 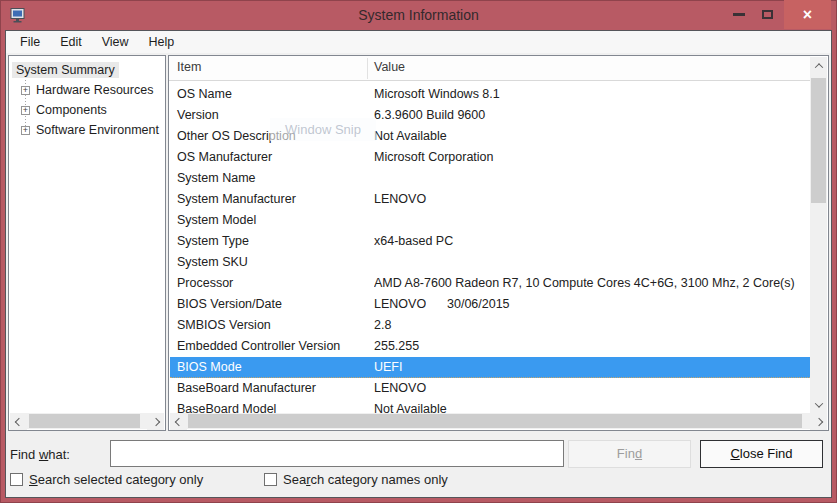 I want to click on table-row: System Name, so click(x=490, y=178).